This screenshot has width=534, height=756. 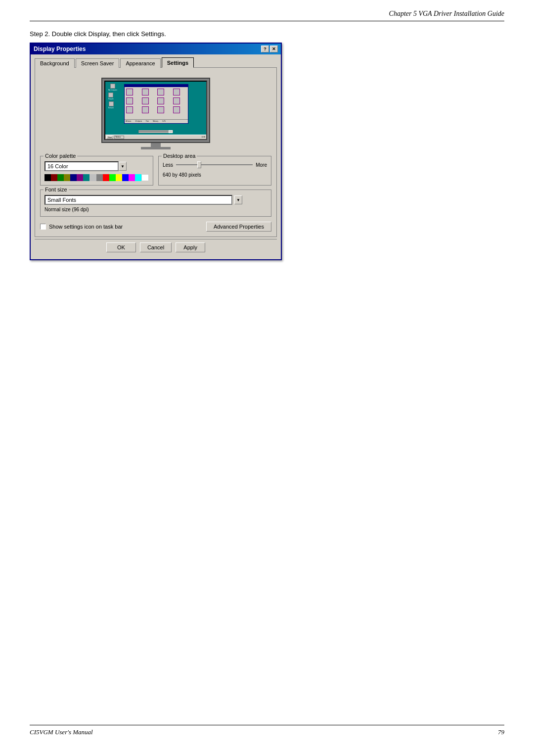 I want to click on step-text: Step 2. Double click Display, then click…, so click(x=267, y=34).